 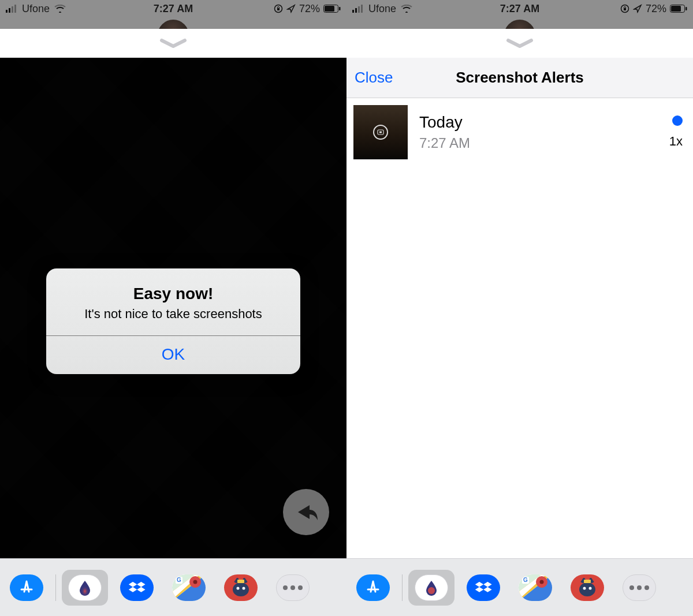 I want to click on reply-arrow-icon, so click(x=306, y=512).